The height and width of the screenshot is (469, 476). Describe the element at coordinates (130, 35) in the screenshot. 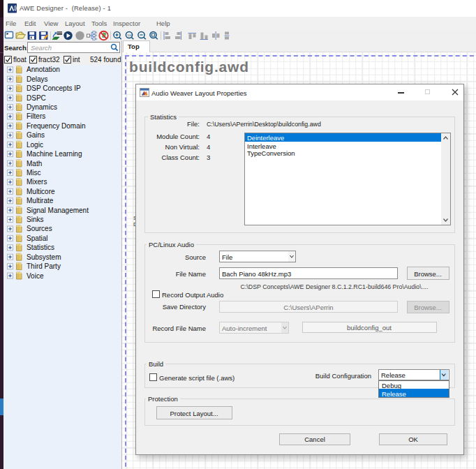

I see `svg-text: 100` at that location.